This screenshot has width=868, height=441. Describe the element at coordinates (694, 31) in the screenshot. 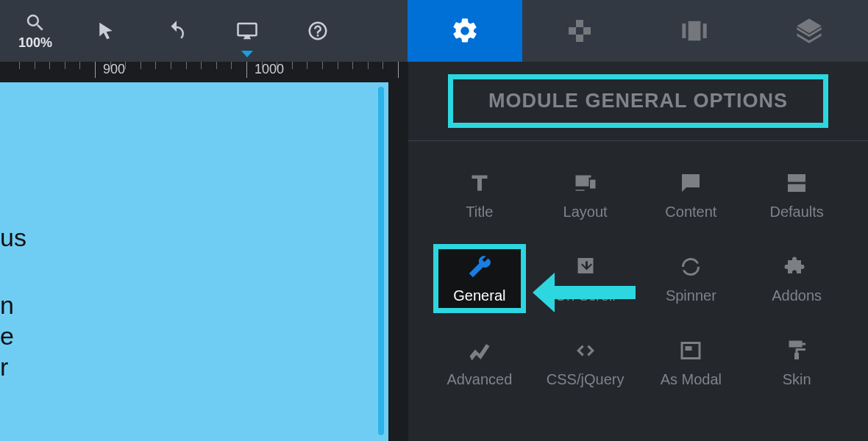

I see `carousel-icon` at that location.